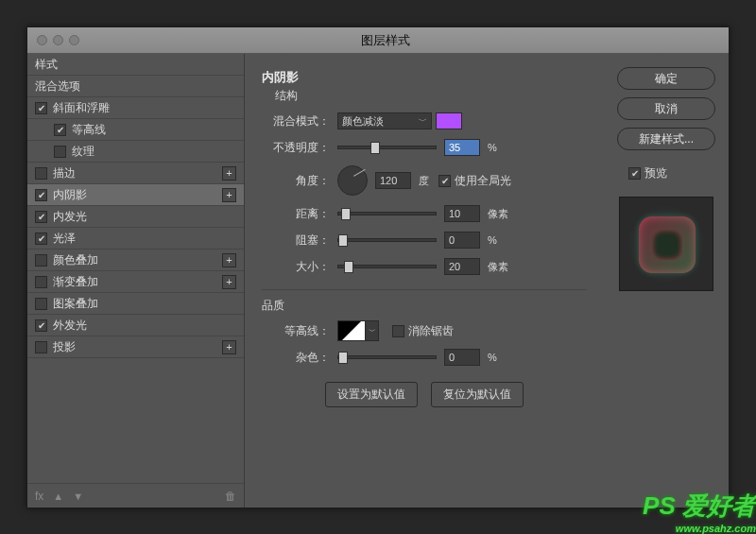 Image resolution: width=756 pixels, height=534 pixels. Describe the element at coordinates (358, 331) in the screenshot. I see `contour-picker: ﹀` at that location.